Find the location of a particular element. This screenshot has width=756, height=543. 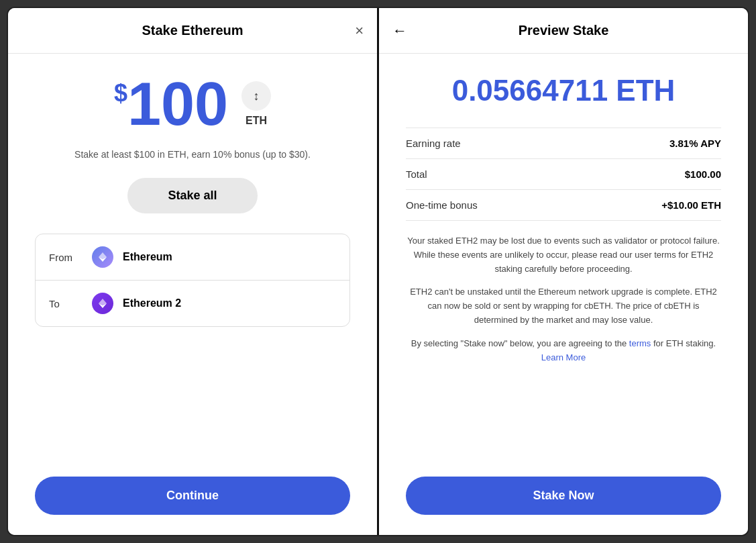

toggle-icon: ↕ is located at coordinates (256, 97).